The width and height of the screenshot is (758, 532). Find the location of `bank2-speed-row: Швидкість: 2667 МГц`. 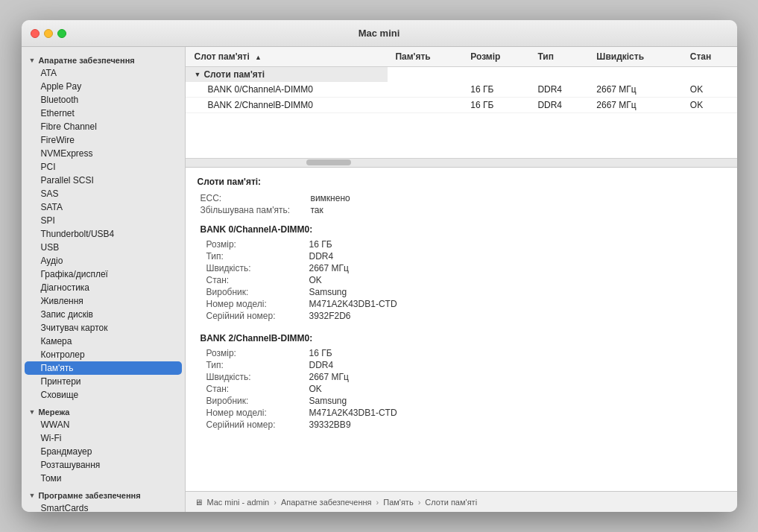

bank2-speed-row: Швидкість: 2667 МГц is located at coordinates (466, 377).